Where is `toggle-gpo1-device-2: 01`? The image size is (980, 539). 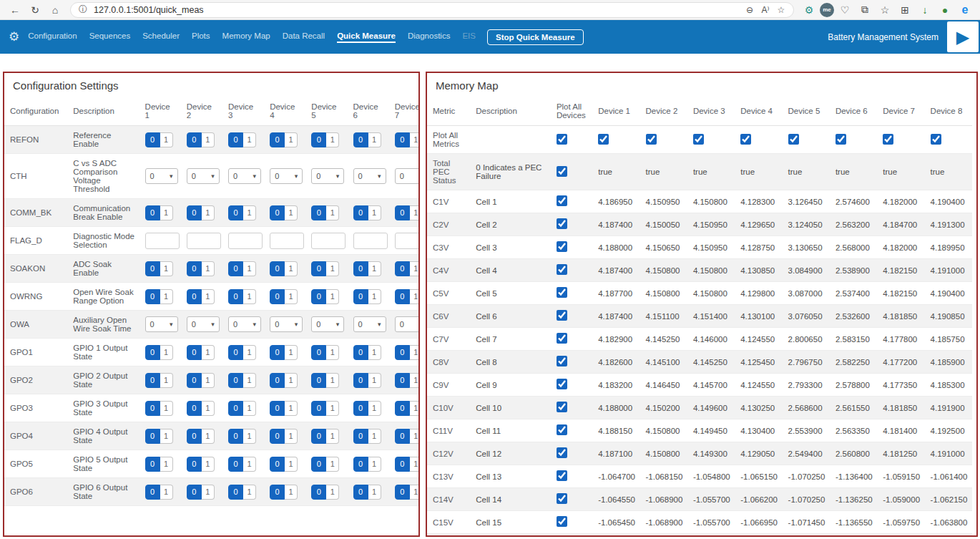
toggle-gpo1-device-2: 01 is located at coordinates (200, 352).